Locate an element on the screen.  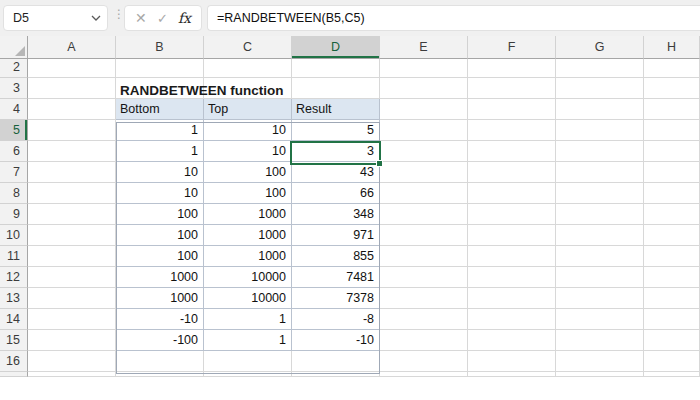
row-header-9: 9 is located at coordinates (14, 214).